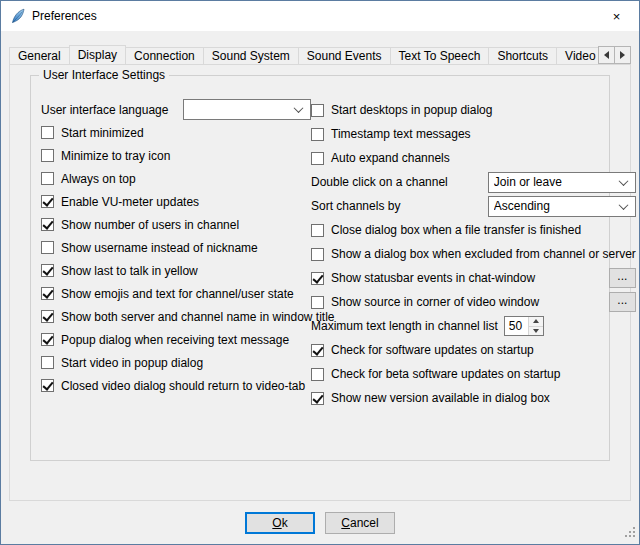 Image resolution: width=640 pixels, height=545 pixels. What do you see at coordinates (18, 16) in the screenshot?
I see `app-icon` at bounding box center [18, 16].